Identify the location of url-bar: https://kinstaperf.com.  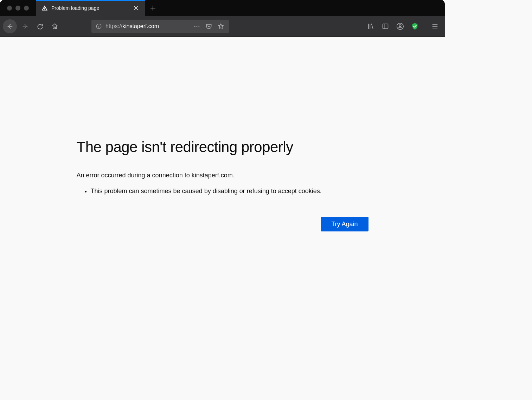
(160, 26).